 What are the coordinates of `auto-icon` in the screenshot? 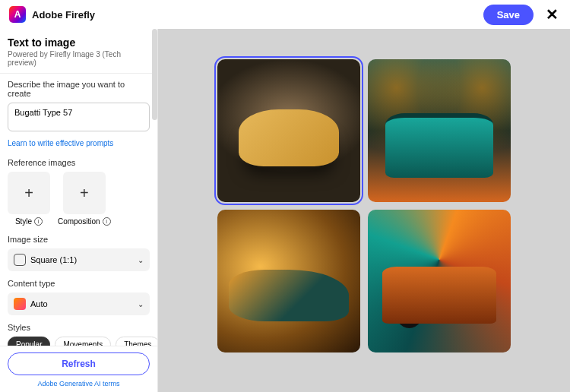 It's located at (20, 304).